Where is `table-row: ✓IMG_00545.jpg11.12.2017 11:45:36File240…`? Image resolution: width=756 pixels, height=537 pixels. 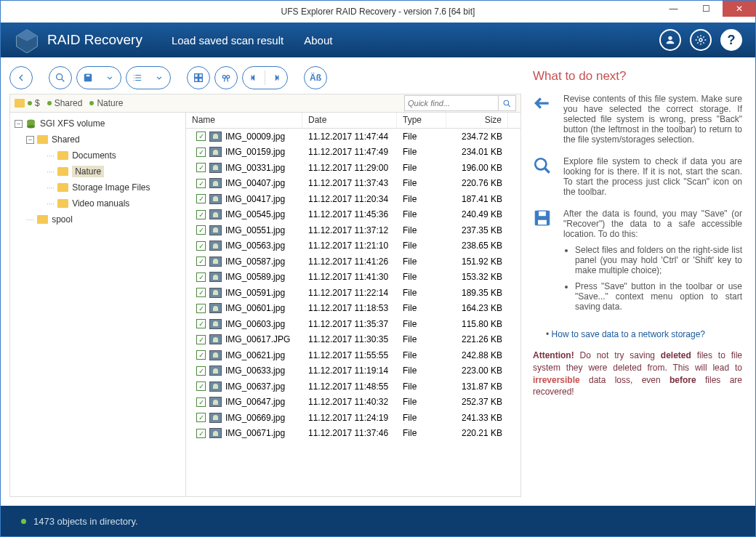 table-row: ✓IMG_00545.jpg11.12.2017 11:45:36File240… is located at coordinates (353, 215).